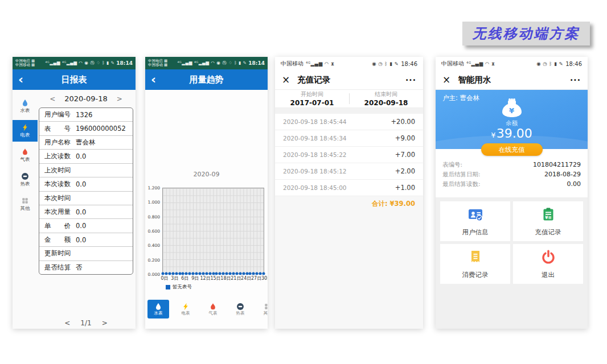 The height and width of the screenshot is (364, 607). What do you see at coordinates (475, 232) in the screenshot?
I see `feature-label: 用户信息` at bounding box center [475, 232].